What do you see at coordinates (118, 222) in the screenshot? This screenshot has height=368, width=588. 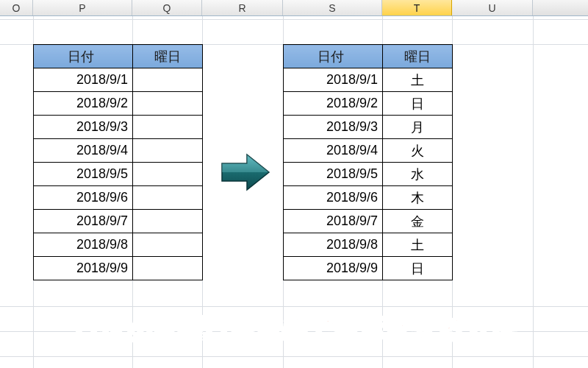 I see `table-row: 2018/9/7` at bounding box center [118, 222].